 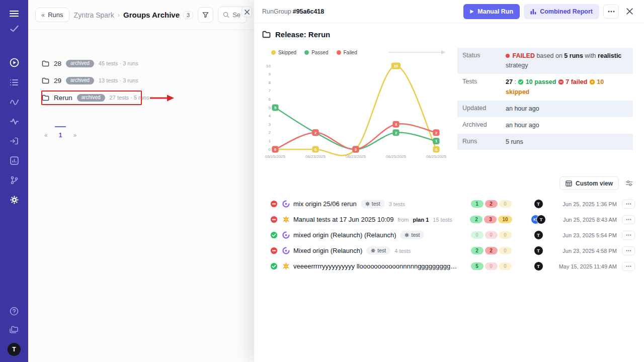 What do you see at coordinates (491, 219) in the screenshot?
I see `result-pills: 2 3 10` at bounding box center [491, 219].